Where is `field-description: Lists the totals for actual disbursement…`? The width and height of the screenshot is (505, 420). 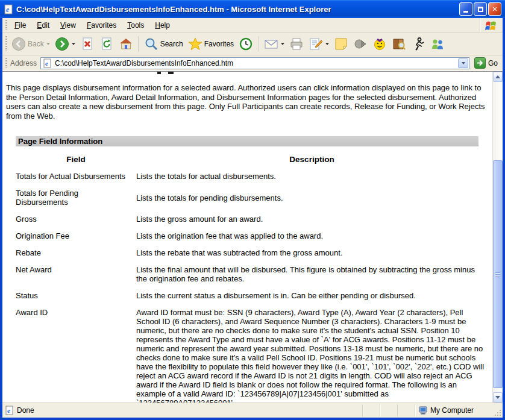 field-description: Lists the totals for actual disbursement… is located at coordinates (313, 176).